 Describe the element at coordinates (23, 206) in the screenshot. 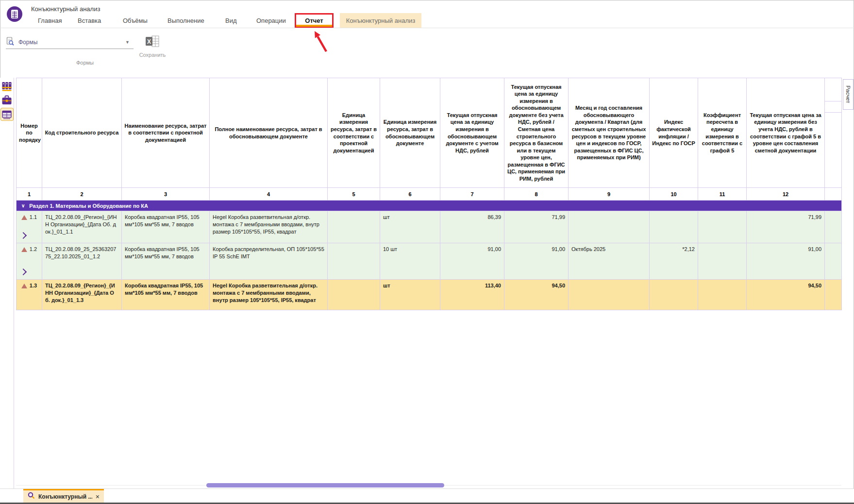

I see `section-collapse-icon: ∨` at that location.